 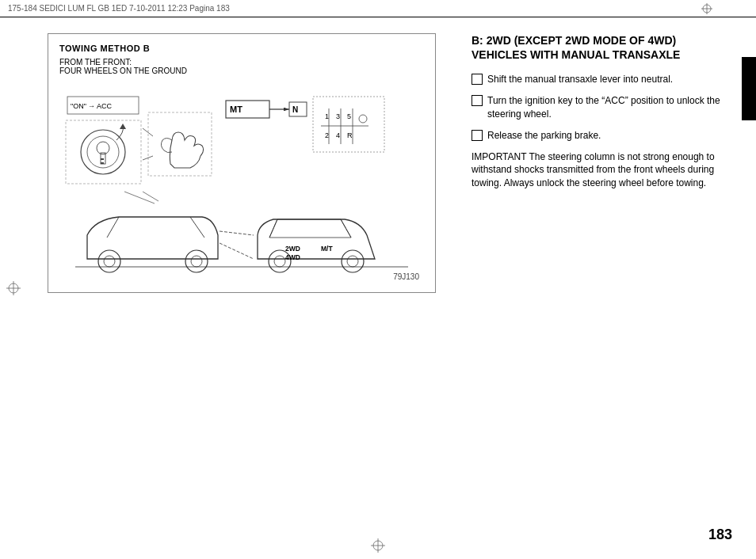 What do you see at coordinates (610, 108) in the screenshot?
I see `instruction-text-2: Turn the ignition key to the “ACC” posit…` at bounding box center [610, 108].